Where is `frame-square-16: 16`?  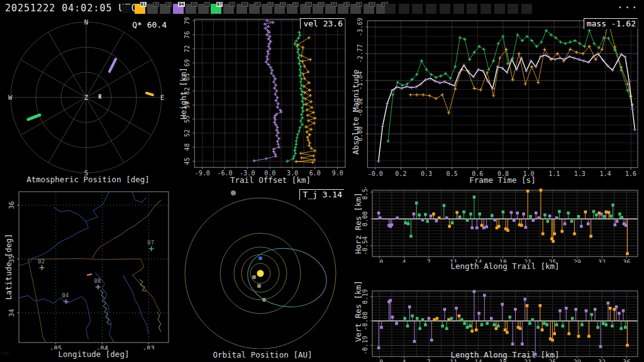
frame-square-16: 16 is located at coordinates (331, 9).